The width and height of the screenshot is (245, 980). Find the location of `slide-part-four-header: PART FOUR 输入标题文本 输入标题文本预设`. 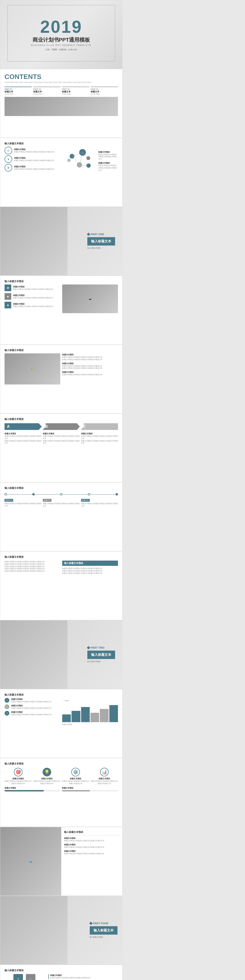

slide-part-four-header: PART FOUR 输入标题文本 输入标题文本预设 is located at coordinates (61, 931).